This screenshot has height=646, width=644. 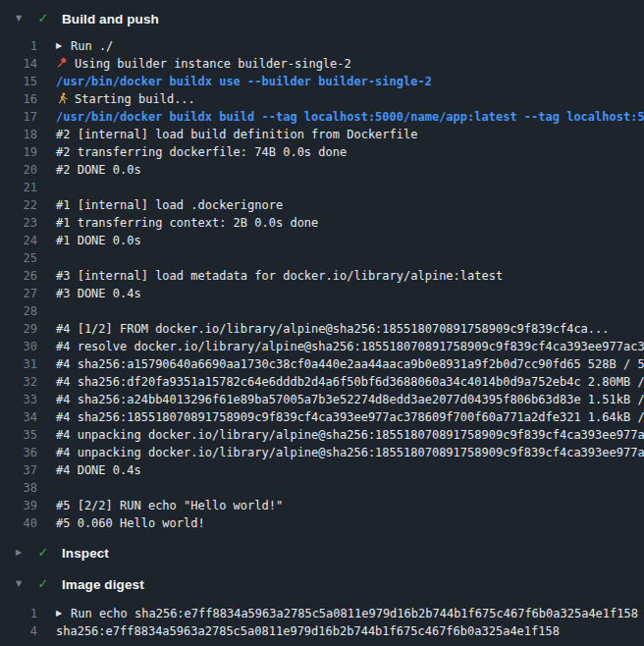 What do you see at coordinates (19, 294) in the screenshot?
I see `line-number: 27` at bounding box center [19, 294].